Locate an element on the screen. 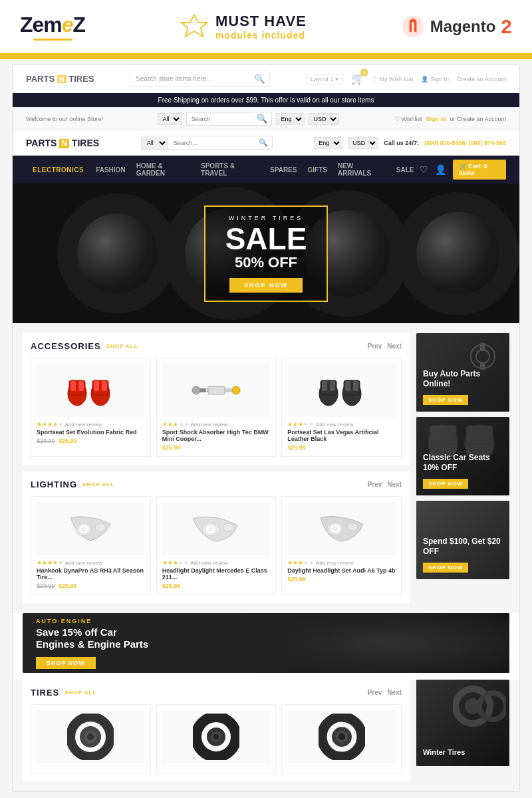 This screenshot has width=532, height=798. nav-sports: Sports & Travel is located at coordinates (230, 170).